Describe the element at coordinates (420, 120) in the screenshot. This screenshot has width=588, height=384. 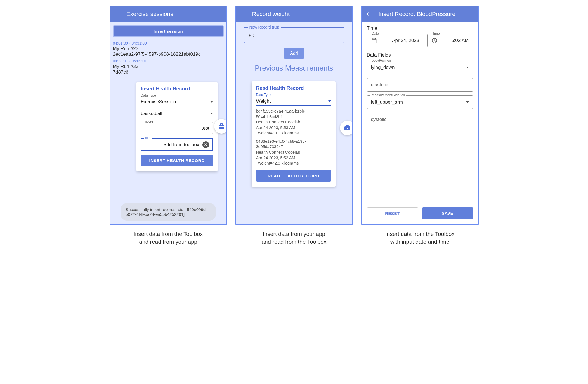
I see `systolic-field: systolic` at that location.